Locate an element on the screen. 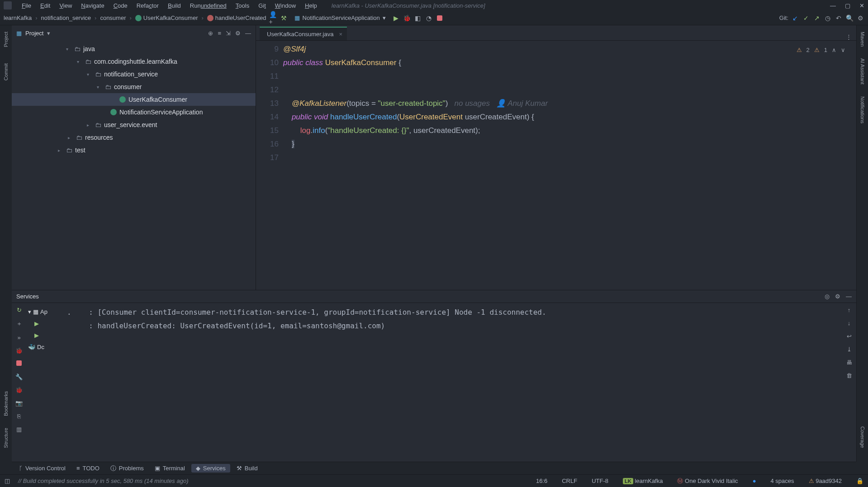 The height and width of the screenshot is (487, 868). tree-row: ▾🗀java is located at coordinates (134, 49).